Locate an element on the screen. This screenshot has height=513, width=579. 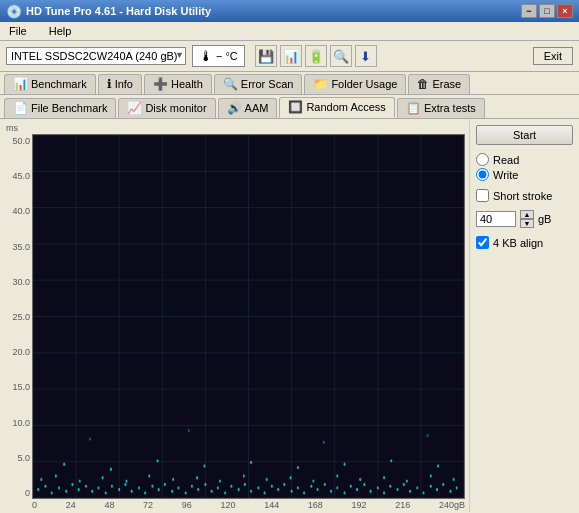
aam-icon: 🔊 is located at coordinates (234, 108).